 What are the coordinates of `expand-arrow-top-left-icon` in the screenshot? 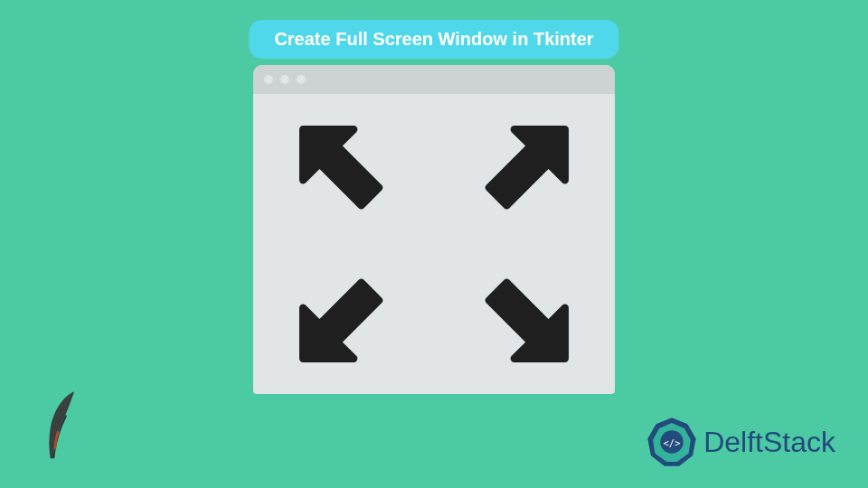 It's located at (344, 170).